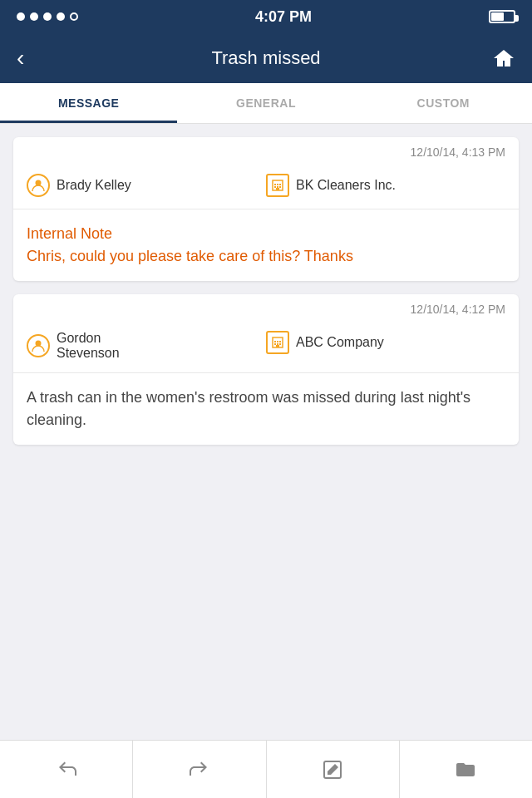  What do you see at coordinates (266, 769) in the screenshot?
I see `bottom-toolbar` at bounding box center [266, 769].